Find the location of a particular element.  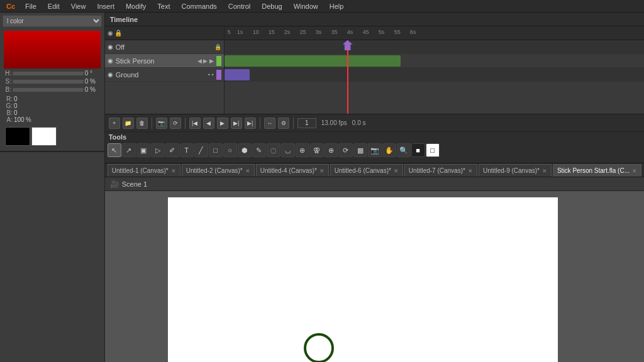

tab-close-untitled6: ✕ is located at coordinates (396, 171).